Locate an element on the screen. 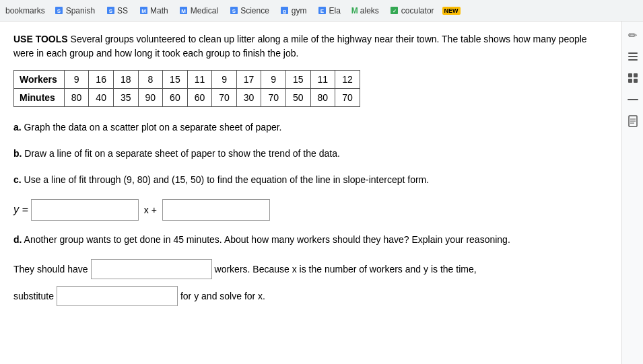 The image size is (643, 364). coculator-icon: ✓ is located at coordinates (395, 11).